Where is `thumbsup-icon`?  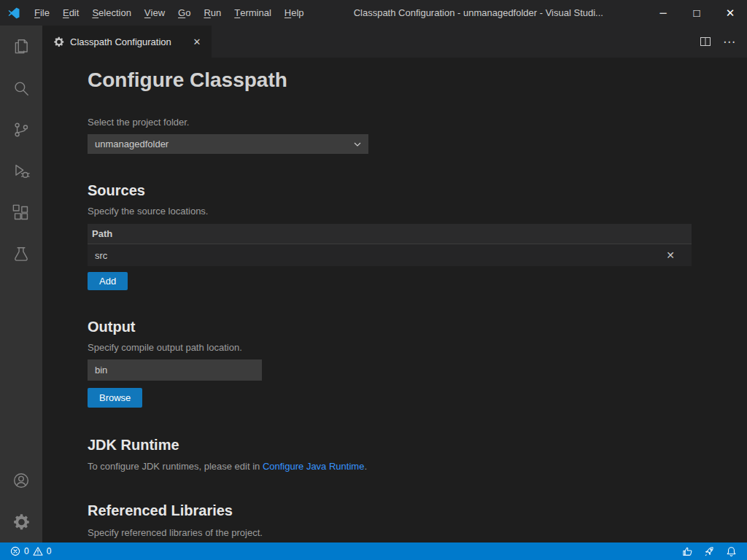
thumbsup-icon is located at coordinates (687, 551).